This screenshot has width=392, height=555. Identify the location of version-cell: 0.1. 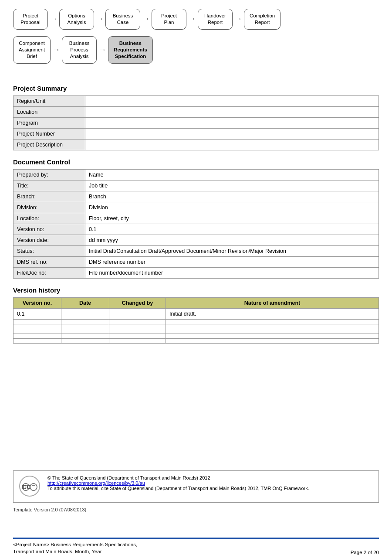
(37, 314).